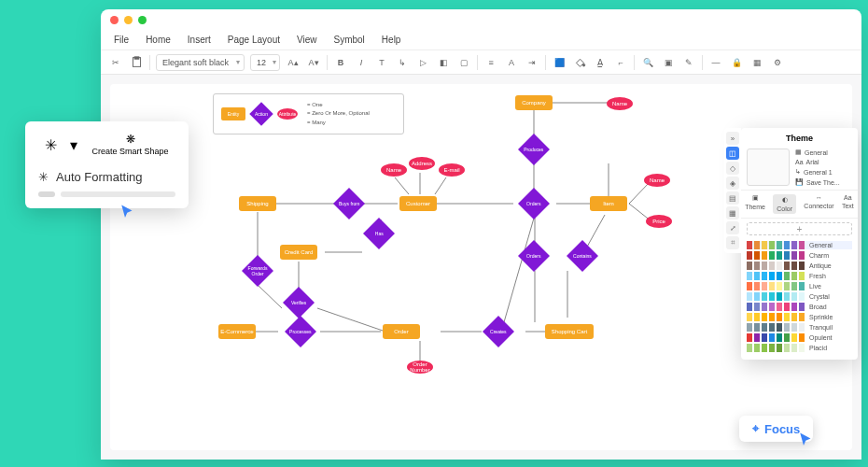 This screenshot has height=467, width=868. Describe the element at coordinates (402, 63) in the screenshot. I see `connector-icon: ↳` at that location.